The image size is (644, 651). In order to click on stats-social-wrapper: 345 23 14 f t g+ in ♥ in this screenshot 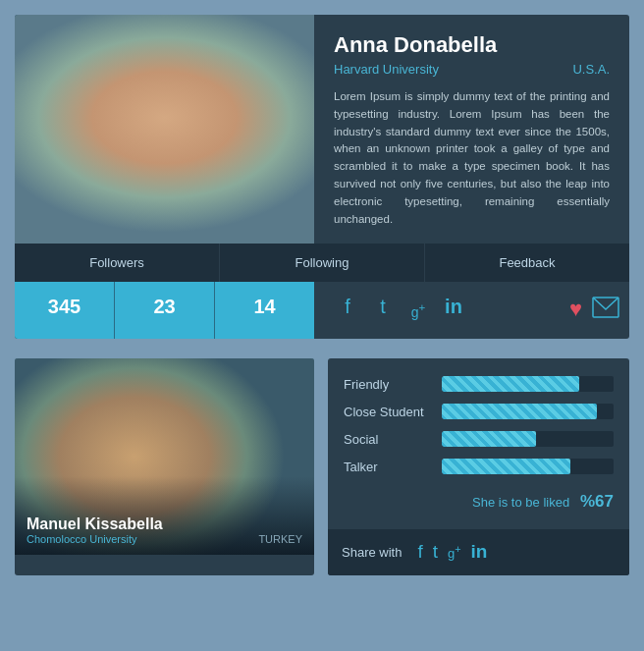, I will do `click(322, 310)`.